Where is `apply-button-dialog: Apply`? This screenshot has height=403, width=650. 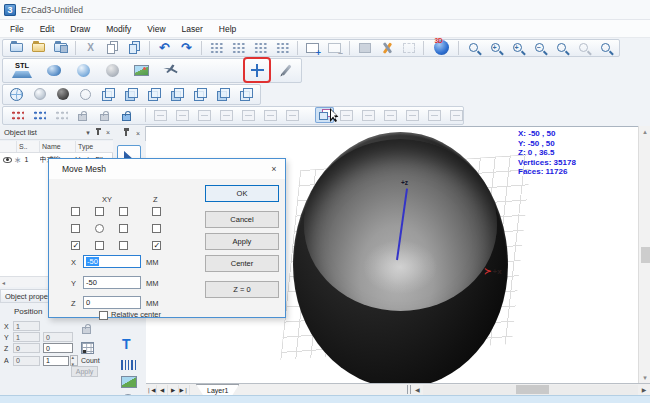 apply-button-dialog: Apply is located at coordinates (242, 242).